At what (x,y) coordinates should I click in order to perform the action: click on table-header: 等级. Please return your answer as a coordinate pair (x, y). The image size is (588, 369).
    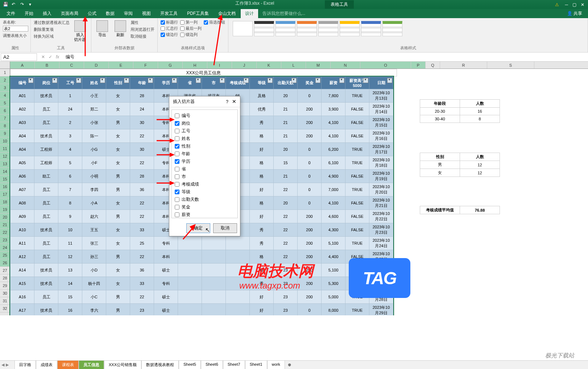
    Looking at the image, I should click on (262, 83).